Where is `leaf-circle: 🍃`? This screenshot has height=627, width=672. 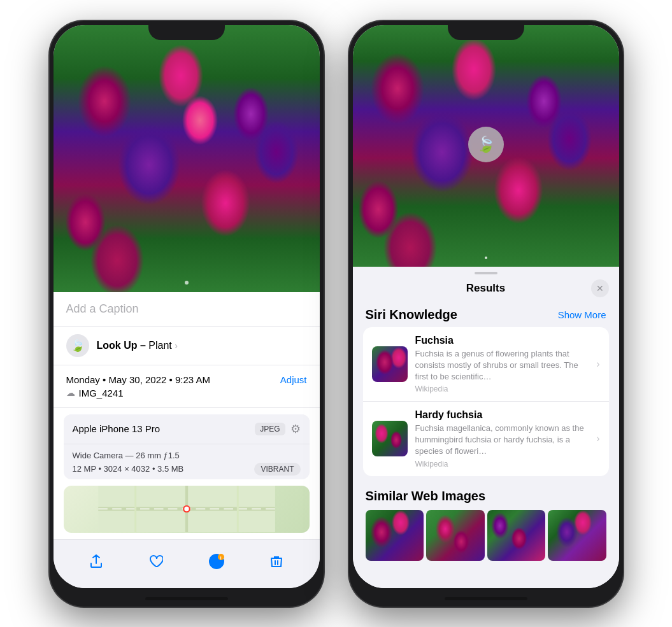 leaf-circle: 🍃 is located at coordinates (78, 346).